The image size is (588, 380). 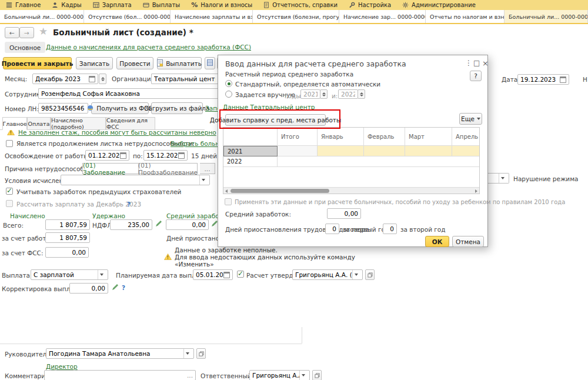 I want to click on window-tab: Начисление зар... 0000-000025×, so click(x=382, y=16).